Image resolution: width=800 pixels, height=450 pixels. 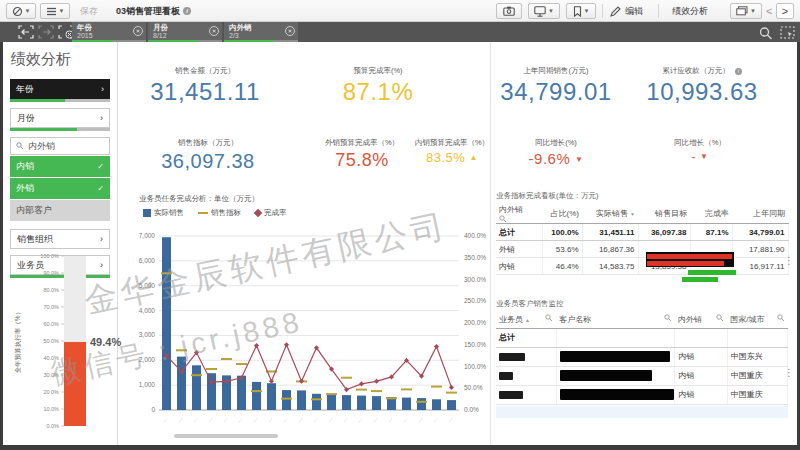 I want to click on table2-row: 总计, so click(x=642, y=338).